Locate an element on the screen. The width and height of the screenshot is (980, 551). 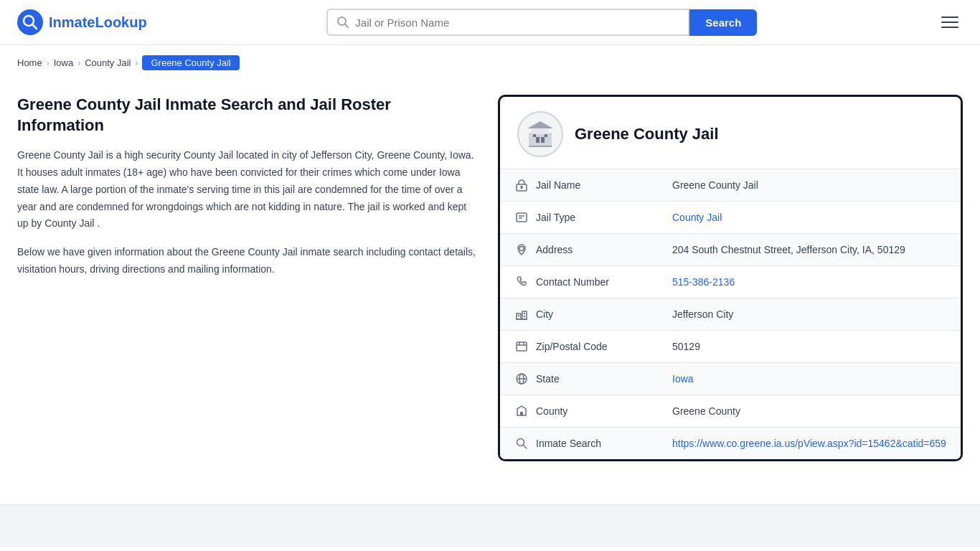
row-value-link: County Jail is located at coordinates (697, 217).